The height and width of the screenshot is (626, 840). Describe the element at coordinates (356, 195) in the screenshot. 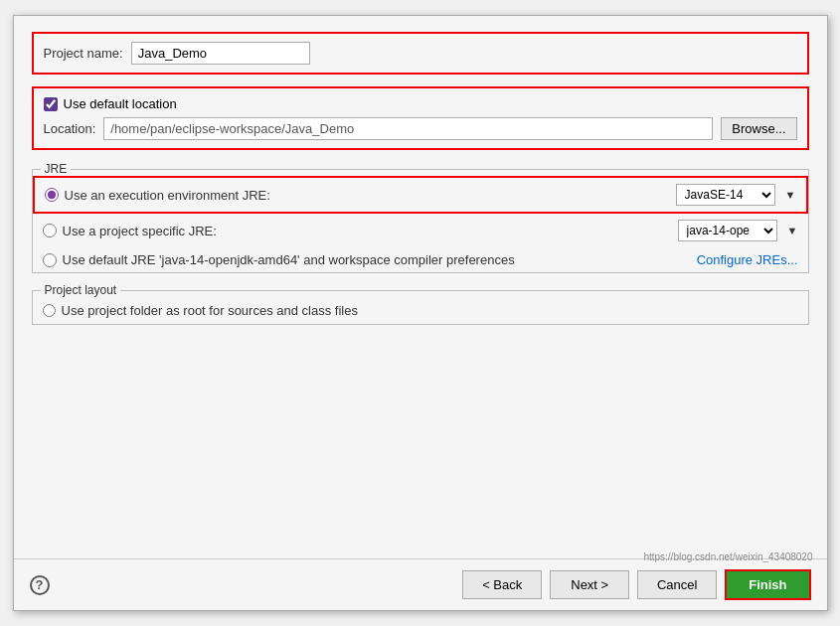

I see `jre-option1-label: Use an execution environment JRE:` at that location.